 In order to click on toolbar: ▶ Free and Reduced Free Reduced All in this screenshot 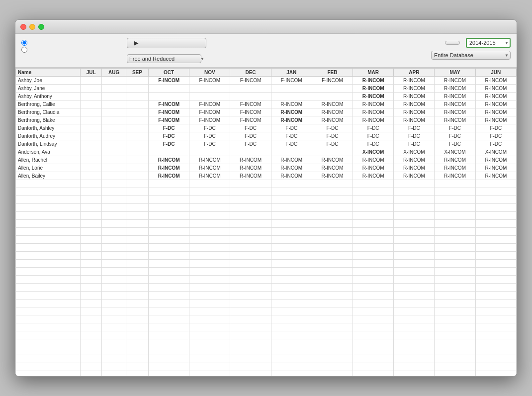, I will do `click(266, 51)`.